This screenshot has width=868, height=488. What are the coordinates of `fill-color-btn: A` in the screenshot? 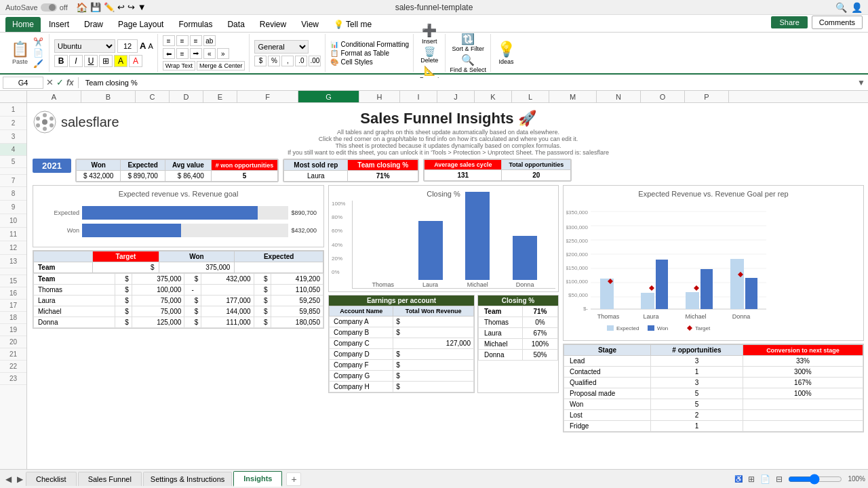 It's located at (121, 61).